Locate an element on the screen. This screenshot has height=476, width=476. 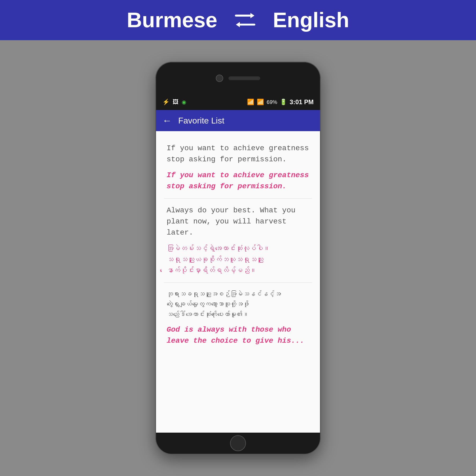
quote-text-english-highlighted: God is always with those wholeave the ch… is located at coordinates (238, 335).